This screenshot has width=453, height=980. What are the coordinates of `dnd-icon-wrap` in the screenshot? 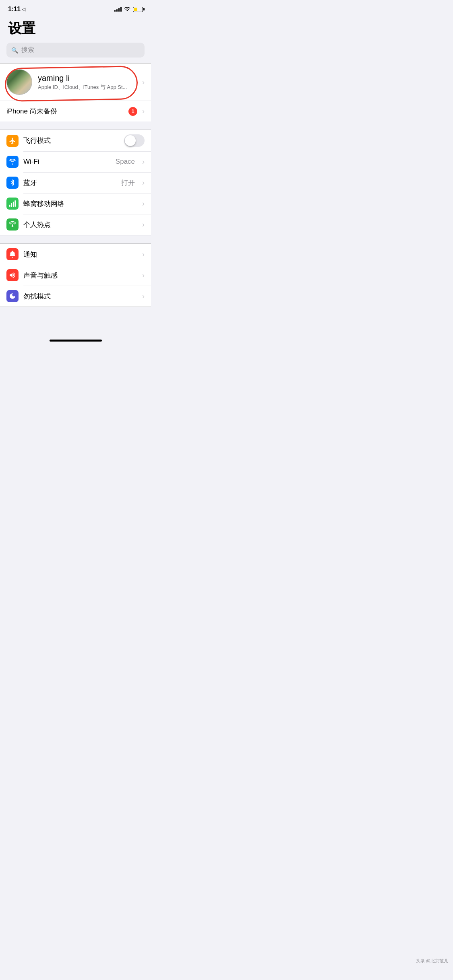 It's located at (12, 296).